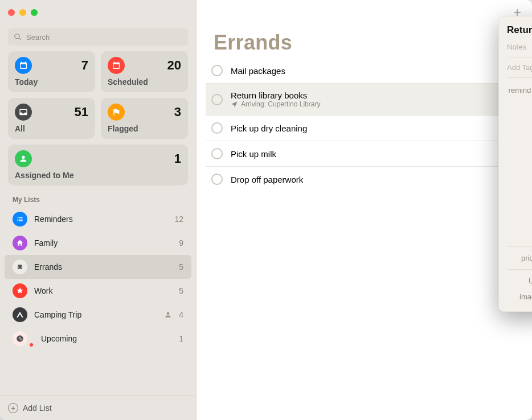 The width and height of the screenshot is (532, 420). Describe the element at coordinates (98, 165) in the screenshot. I see `smart-assigned: 1 Assigned to Me` at that location.